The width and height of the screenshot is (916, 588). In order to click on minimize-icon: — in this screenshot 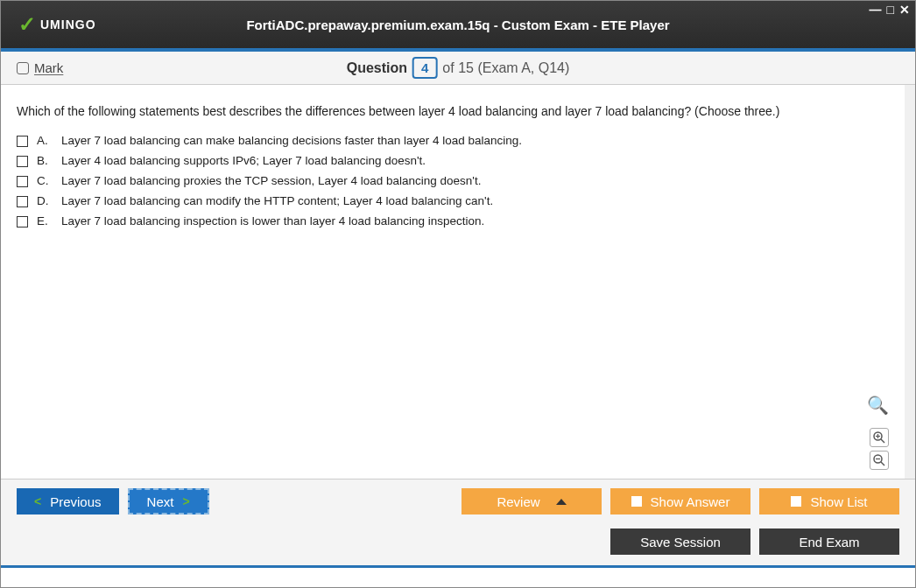, I will do `click(876, 10)`.